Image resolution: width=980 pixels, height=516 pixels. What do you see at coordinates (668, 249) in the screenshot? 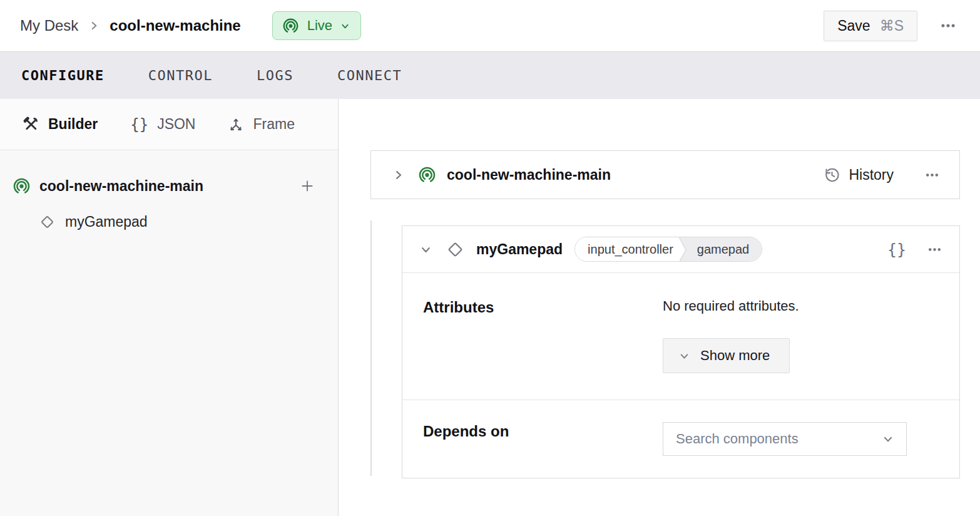
I see `component-type-badge: input_controller gamepad` at bounding box center [668, 249].